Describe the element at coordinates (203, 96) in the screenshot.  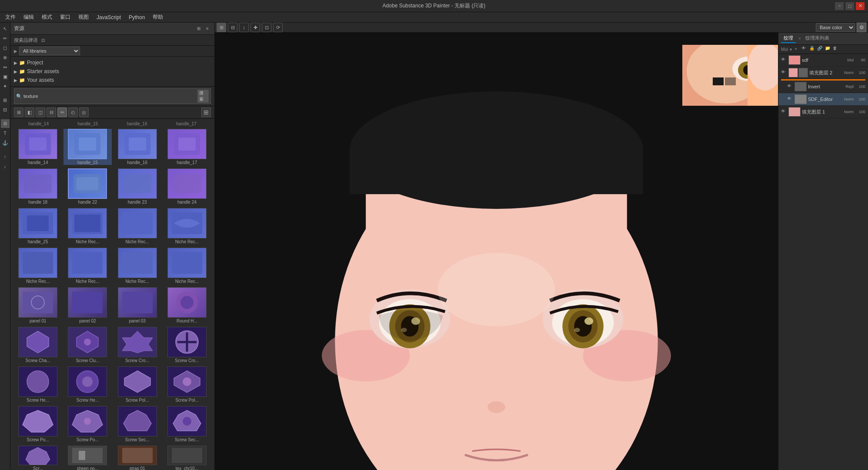
I see `search-tag: 搜索` at that location.